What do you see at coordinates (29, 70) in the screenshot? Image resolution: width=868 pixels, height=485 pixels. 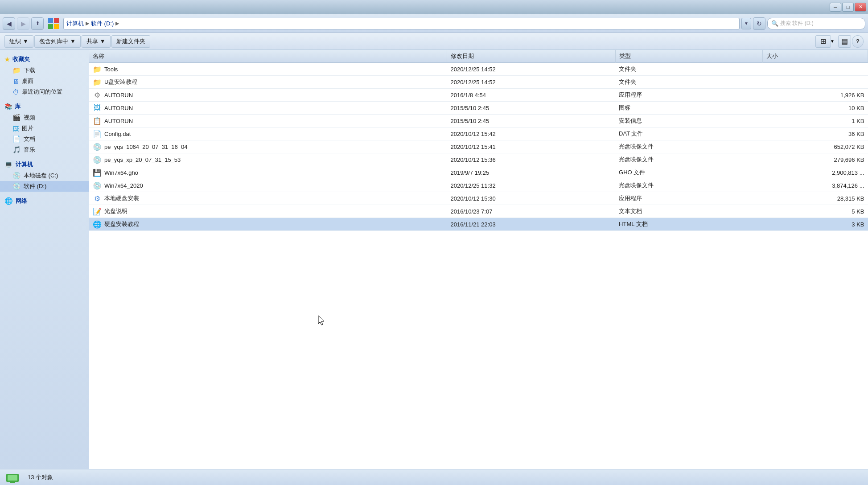 I see `downloads-label: 下载` at bounding box center [29, 70].